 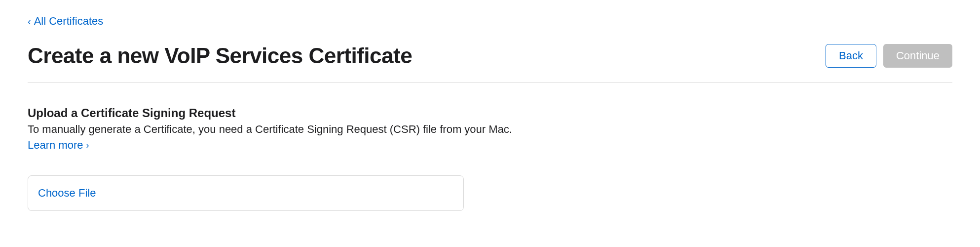 I want to click on breadcrumb-label: All Certificates, so click(x=69, y=21).